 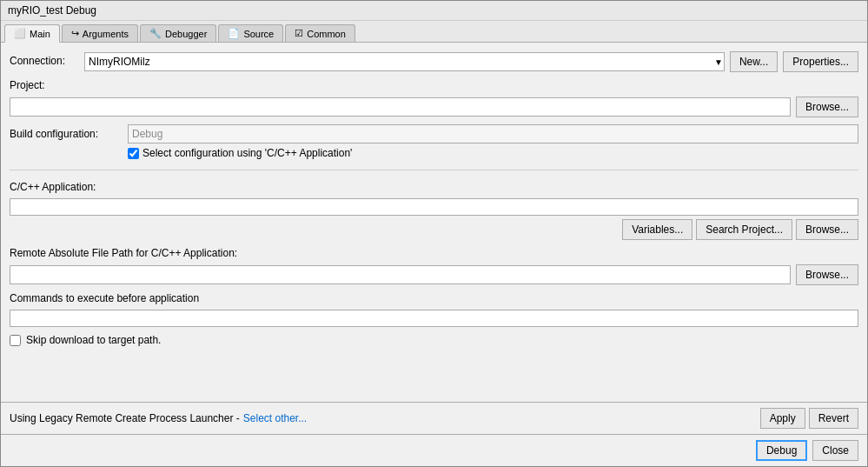 I want to click on project-row: myRIO_test Browse..., so click(x=434, y=107).